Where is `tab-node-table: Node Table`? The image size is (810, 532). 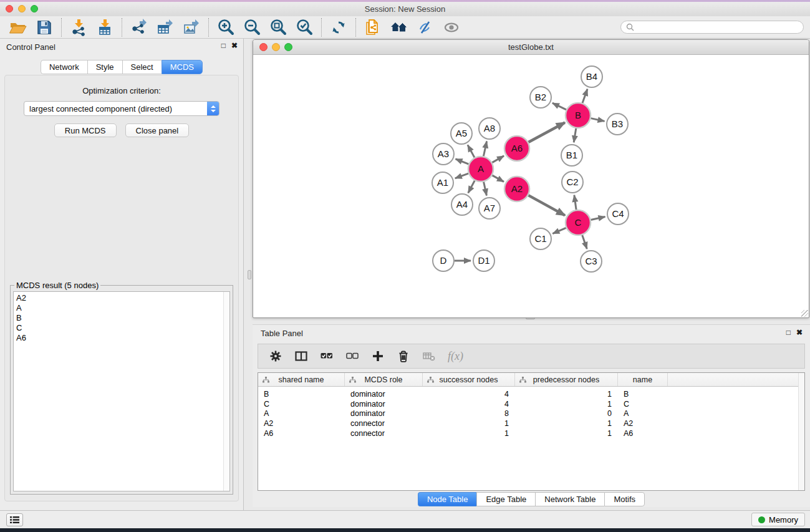 tab-node-table: Node Table is located at coordinates (448, 499).